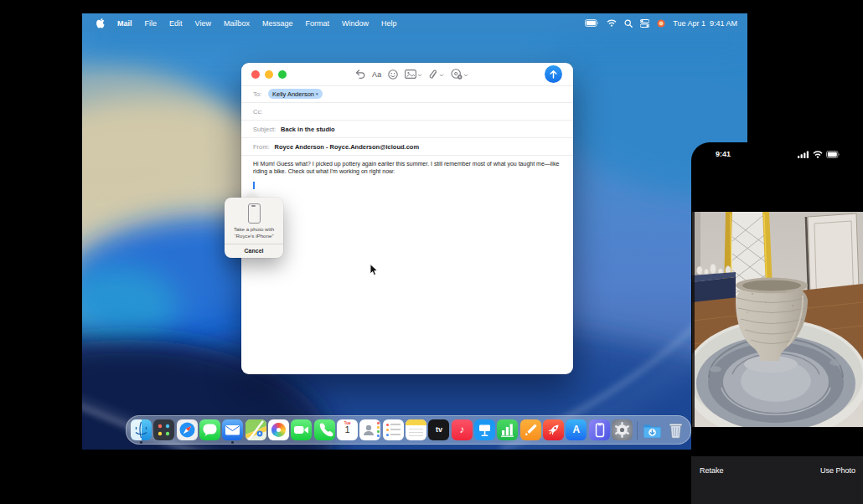  Describe the element at coordinates (439, 430) in the screenshot. I see `dock-tv-icon: tv` at that location.